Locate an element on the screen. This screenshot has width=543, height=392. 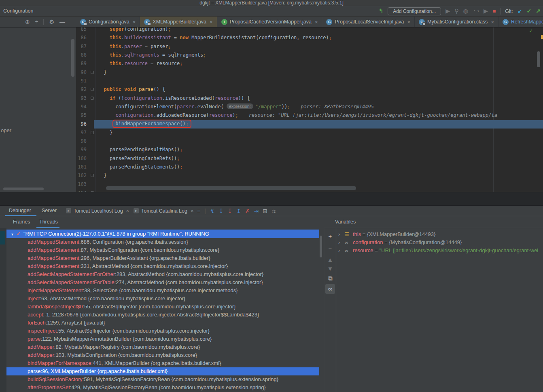
editor-tab: CConfiguration.java× is located at coordinates (108, 22).